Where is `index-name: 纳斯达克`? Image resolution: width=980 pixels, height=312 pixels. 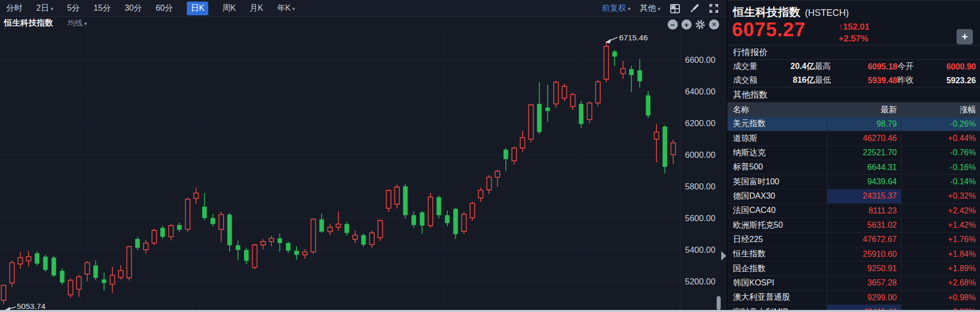
index-name: 纳斯达克 is located at coordinates (777, 153).